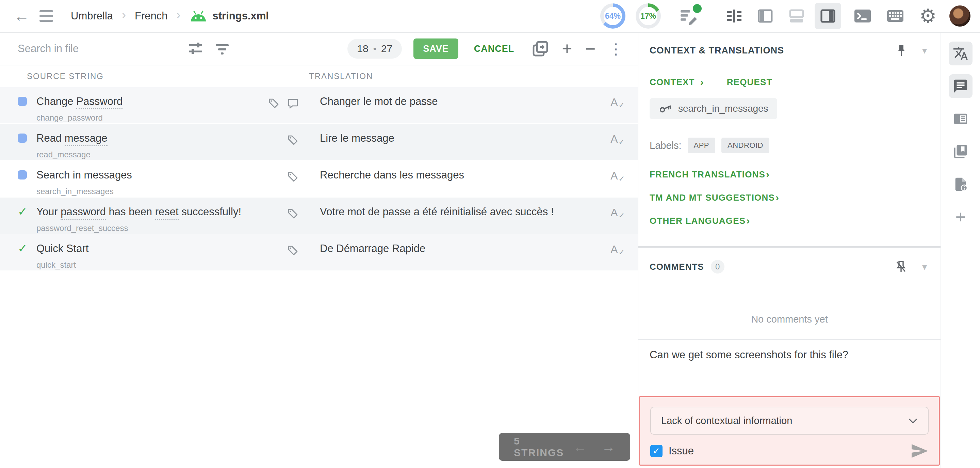 This screenshot has height=468, width=980. Describe the element at coordinates (961, 86) in the screenshot. I see `comment-filled-icon` at that location.